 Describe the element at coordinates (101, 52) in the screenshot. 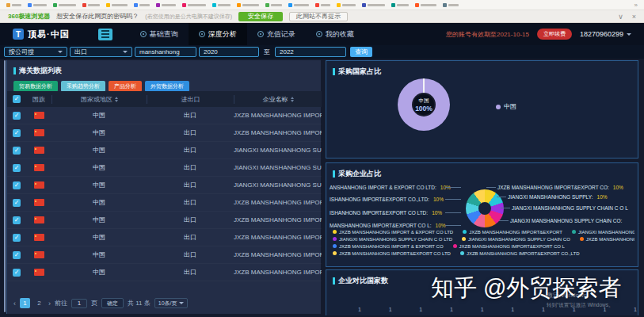

I see `trade-type-select: 出口` at that location.